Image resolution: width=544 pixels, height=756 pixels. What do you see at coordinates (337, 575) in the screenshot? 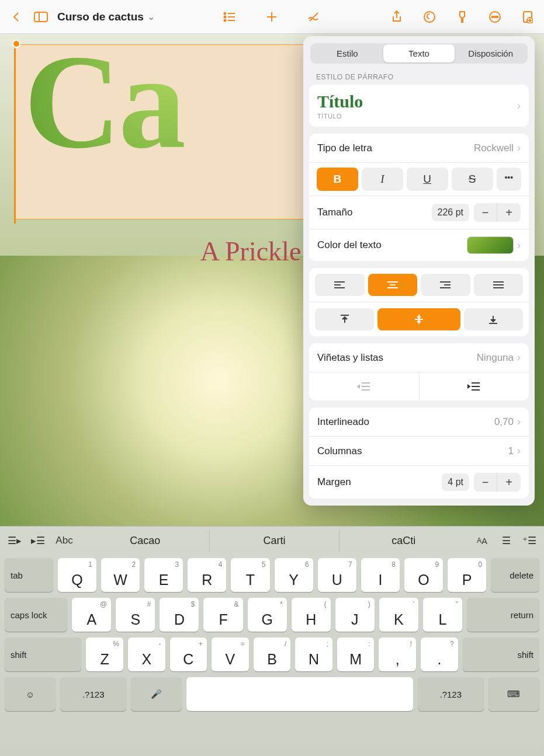
I see `key-u: U7` at bounding box center [337, 575].